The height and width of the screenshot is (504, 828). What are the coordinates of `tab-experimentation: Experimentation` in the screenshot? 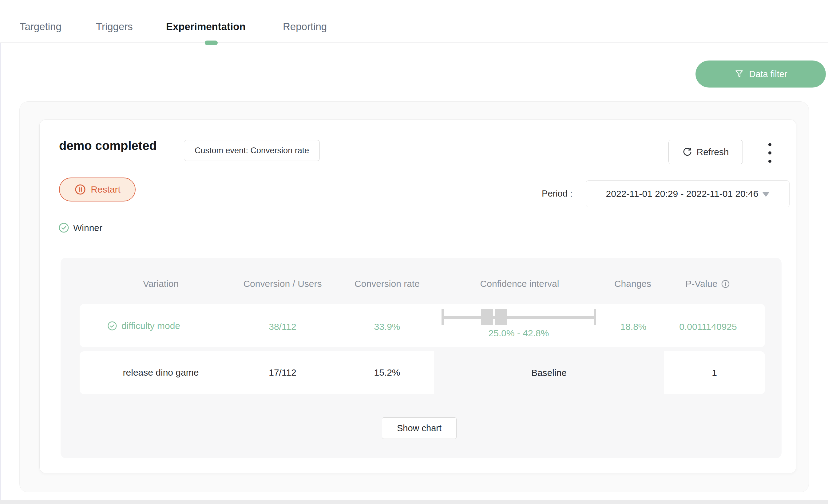 It's located at (206, 27).